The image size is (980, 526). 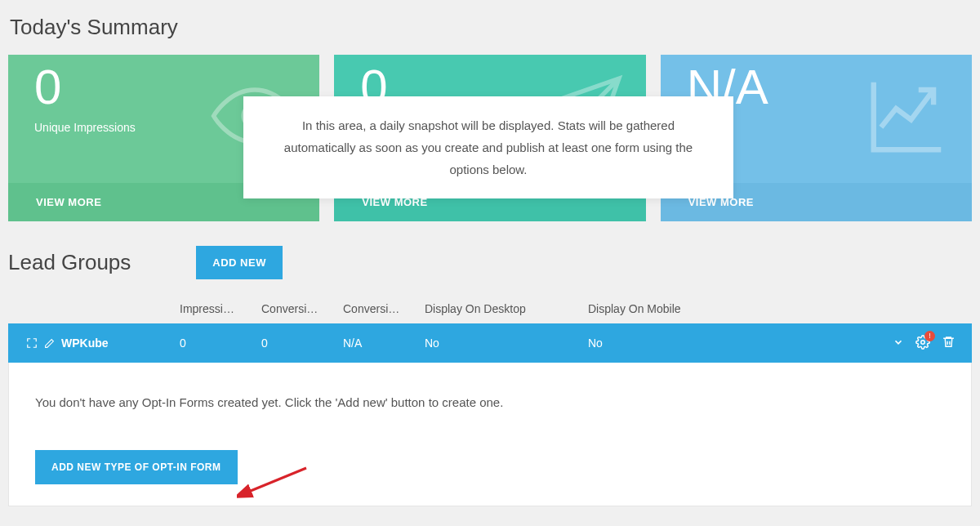 I want to click on chevron-down-icon, so click(x=898, y=343).